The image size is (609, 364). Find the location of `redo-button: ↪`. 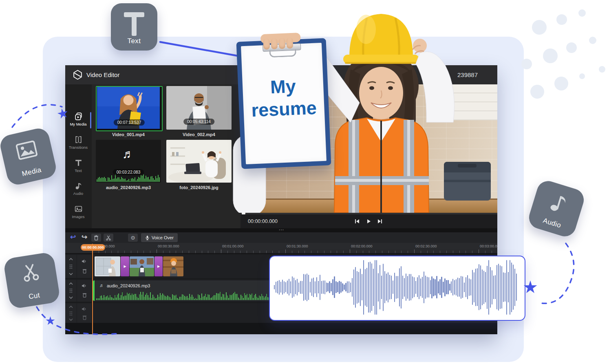

redo-button: ↪ is located at coordinates (84, 237).